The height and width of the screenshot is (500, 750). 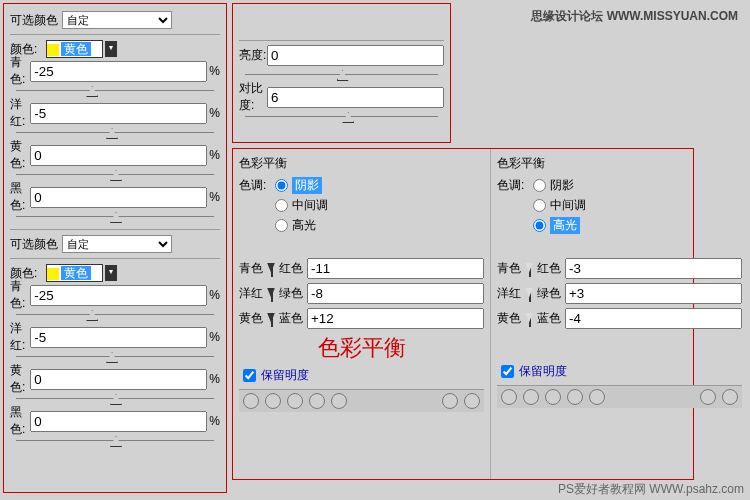 What do you see at coordinates (342, 117) in the screenshot?
I see `contrast-slider` at bounding box center [342, 117].